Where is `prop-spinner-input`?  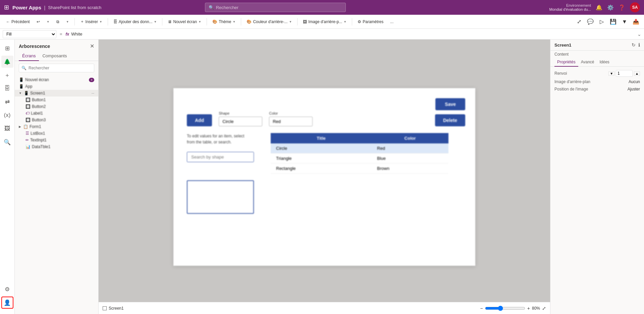
prop-spinner-input is located at coordinates (624, 73).